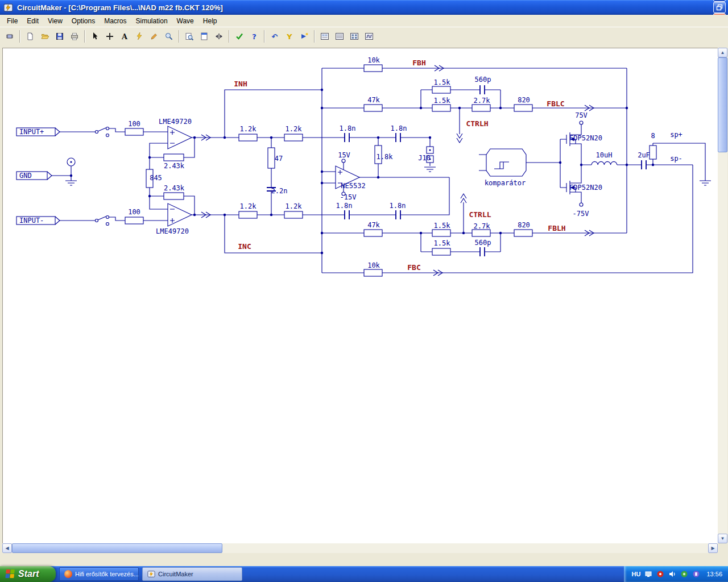 Image resolution: width=728 pixels, height=582 pixels. Describe the element at coordinates (156, 178) in the screenshot. I see `schematic-label: 845` at that location.